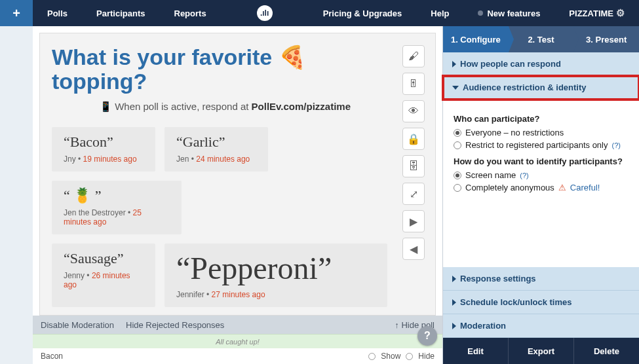  I want to click on section-moderation: Moderation, so click(541, 326).